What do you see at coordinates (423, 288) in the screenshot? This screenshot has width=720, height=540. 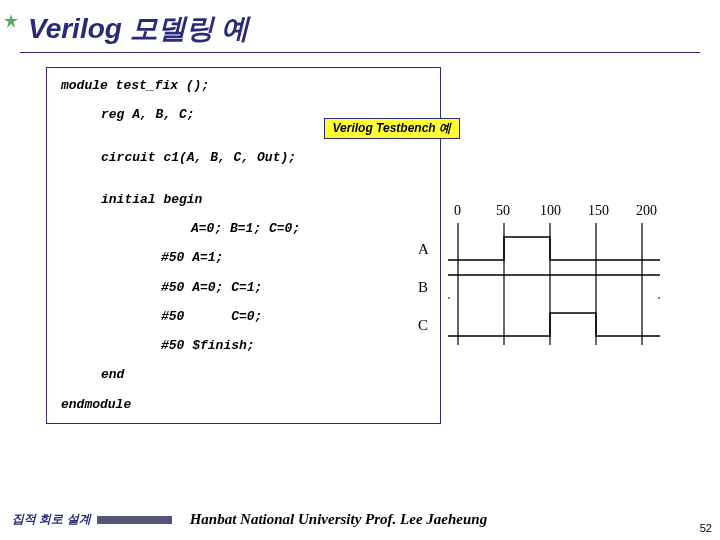 I see `signal-label: B` at bounding box center [423, 288].